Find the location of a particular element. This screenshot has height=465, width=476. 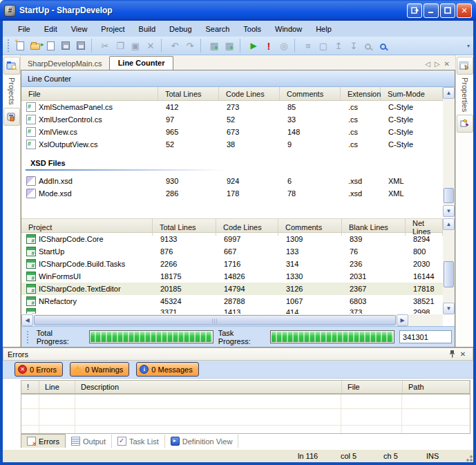

save-all-icon is located at coordinates (81, 46).